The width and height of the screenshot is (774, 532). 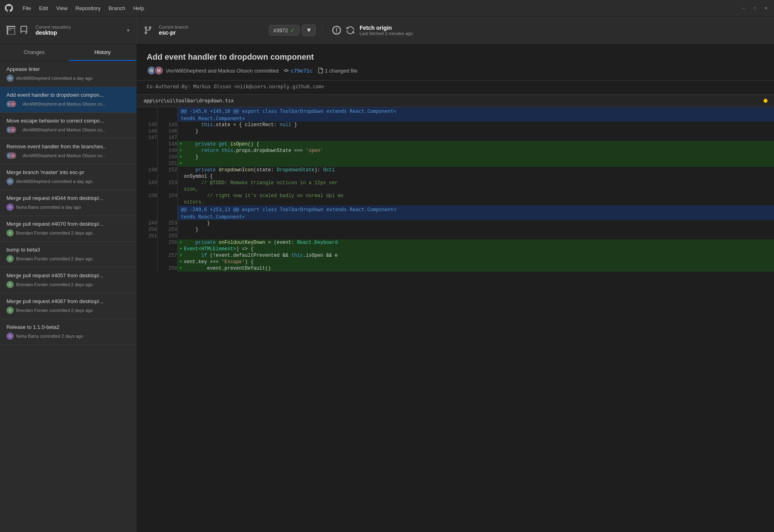 I want to click on diff-modified-dot, so click(x=766, y=101).